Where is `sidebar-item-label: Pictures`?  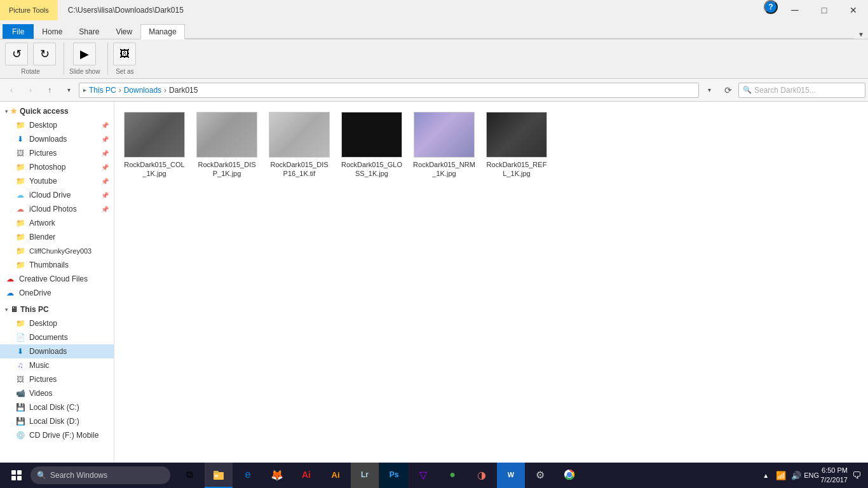 sidebar-item-label: Pictures is located at coordinates (43, 379).